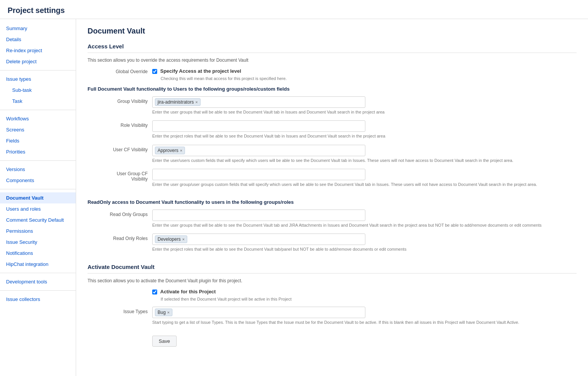 The image size is (588, 376). Describe the element at coordinates (38, 299) in the screenshot. I see `sidebar-item-issue-collectors: Issue collectors` at that location.